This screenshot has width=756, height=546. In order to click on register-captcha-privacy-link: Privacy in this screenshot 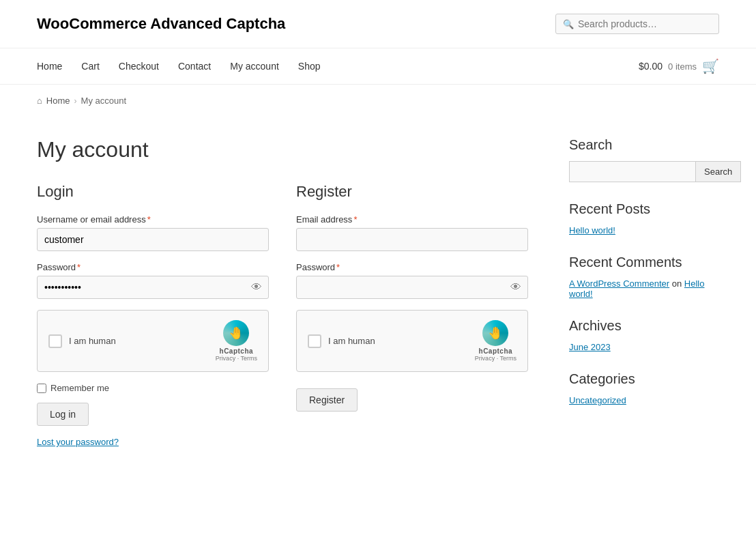, I will do `click(485, 358)`.